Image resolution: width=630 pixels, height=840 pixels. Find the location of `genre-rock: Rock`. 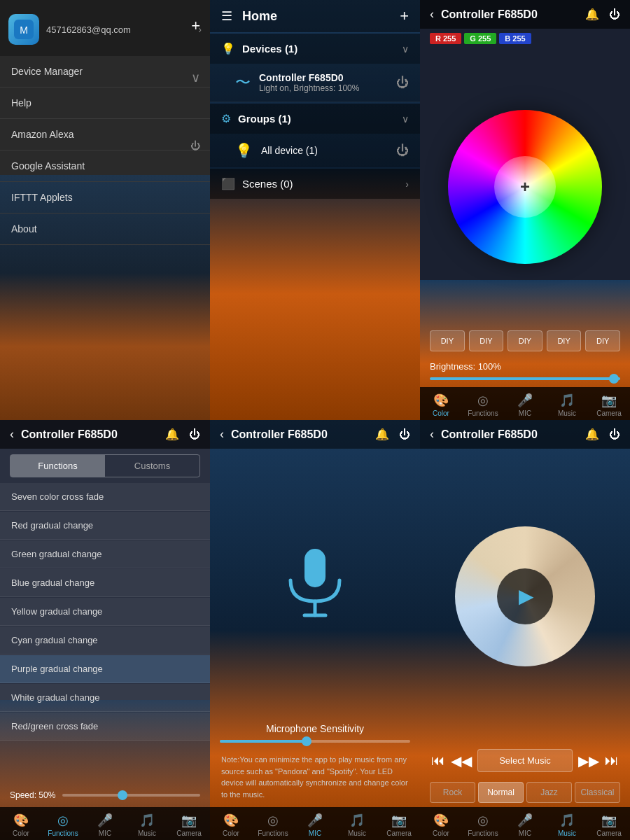

genre-rock: Rock is located at coordinates (452, 792).